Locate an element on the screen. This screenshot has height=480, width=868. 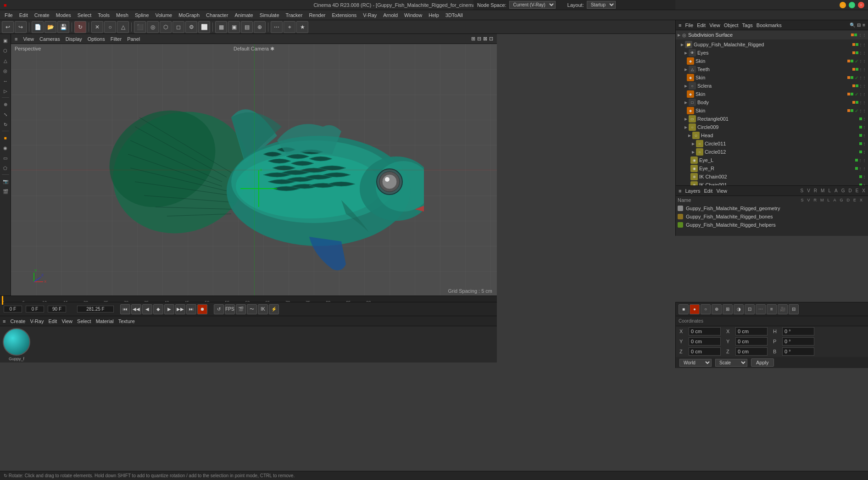
display-btn-1: ▦ is located at coordinates (221, 27).